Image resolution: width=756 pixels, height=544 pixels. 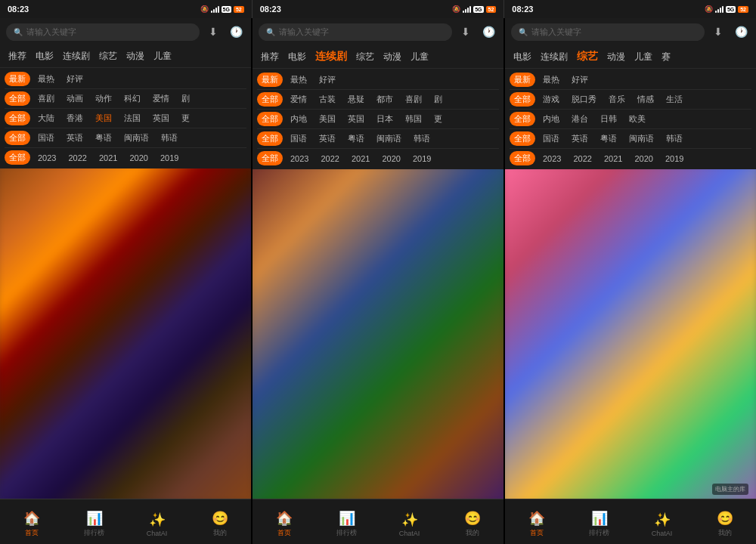 What do you see at coordinates (108, 56) in the screenshot?
I see `nav-variety-1: 综艺` at bounding box center [108, 56].